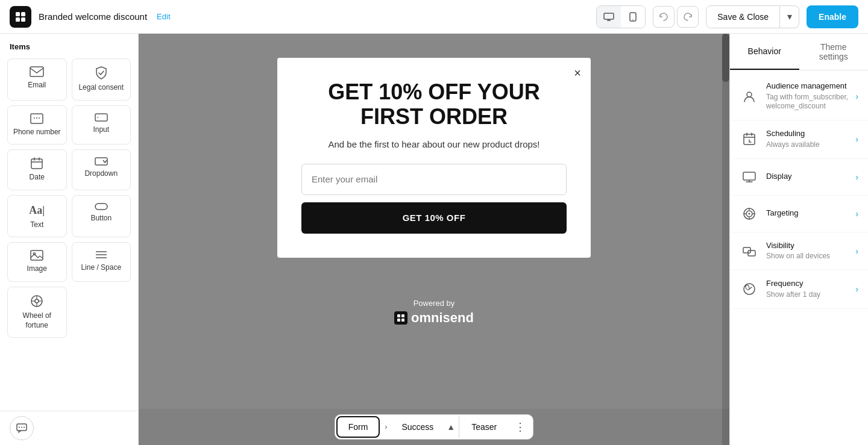  Describe the element at coordinates (451, 427) in the screenshot. I see `success-arrow: ▲` at that location.